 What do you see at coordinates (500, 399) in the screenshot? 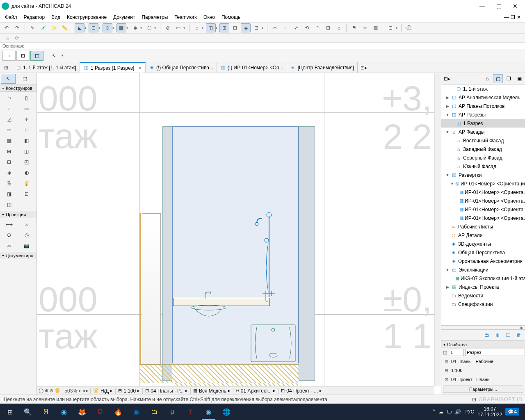
I see `graphisoft-id: GRAPHISOFT ID` at bounding box center [500, 399].